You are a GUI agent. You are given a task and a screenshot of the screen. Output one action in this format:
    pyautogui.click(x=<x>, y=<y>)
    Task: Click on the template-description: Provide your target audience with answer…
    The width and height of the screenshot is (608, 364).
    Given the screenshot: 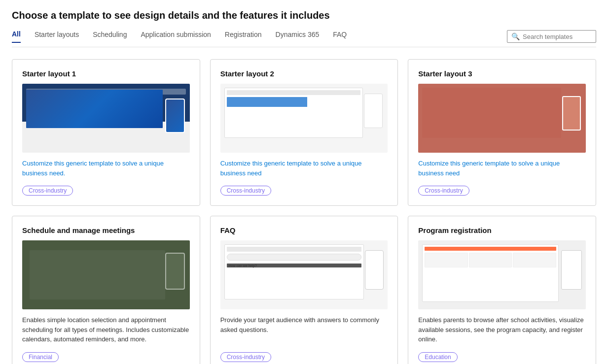 What is the action you would take?
    pyautogui.click(x=304, y=325)
    